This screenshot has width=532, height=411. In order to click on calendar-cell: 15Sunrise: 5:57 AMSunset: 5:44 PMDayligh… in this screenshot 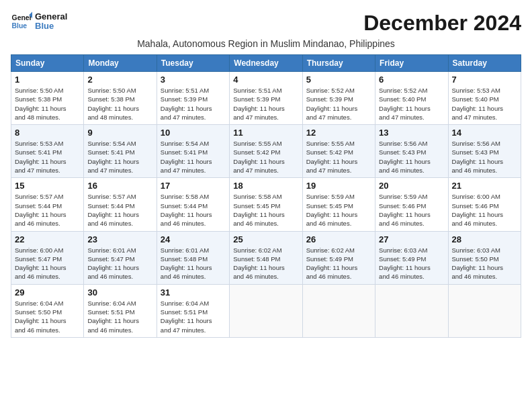, I will do `click(48, 204)`.